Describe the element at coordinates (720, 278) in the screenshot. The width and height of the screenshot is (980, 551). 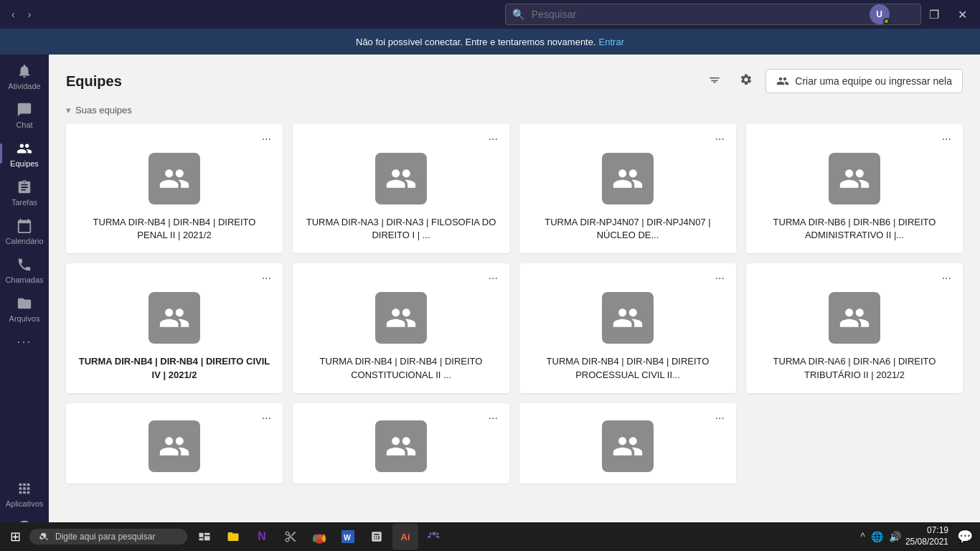
I see `team-menu-button-7: ···` at that location.